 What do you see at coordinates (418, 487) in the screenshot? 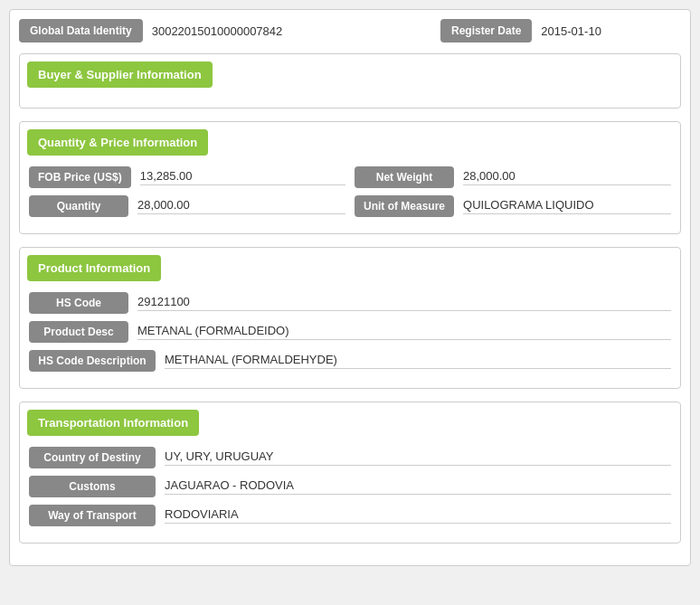
I see `customs-value: JAGUARAO - RODOVIA` at bounding box center [418, 487].